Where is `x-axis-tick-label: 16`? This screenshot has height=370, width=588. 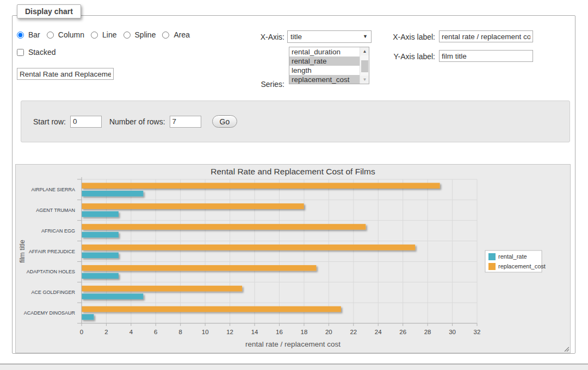 x-axis-tick-label: 16 is located at coordinates (280, 332).